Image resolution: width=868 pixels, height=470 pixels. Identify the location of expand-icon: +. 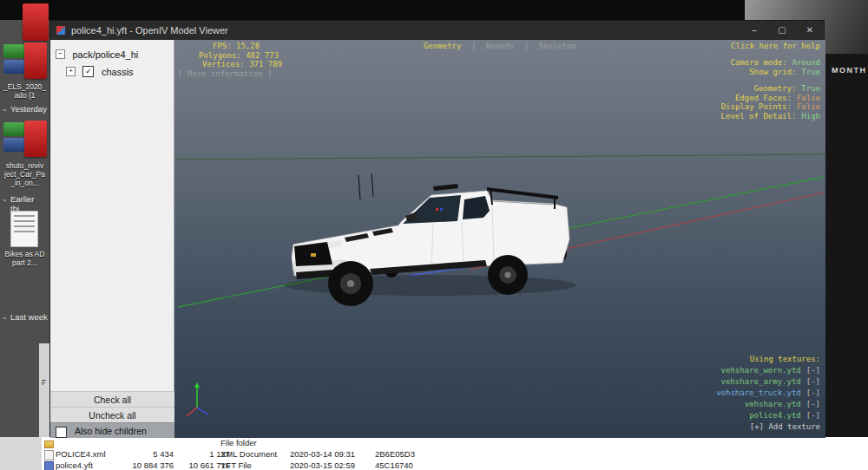
(71, 71).